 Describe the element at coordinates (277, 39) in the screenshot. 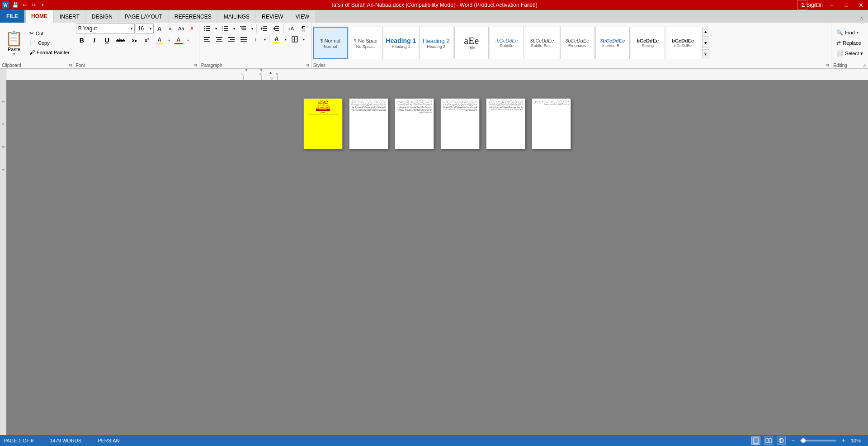

I see `shading-btn: A` at that location.